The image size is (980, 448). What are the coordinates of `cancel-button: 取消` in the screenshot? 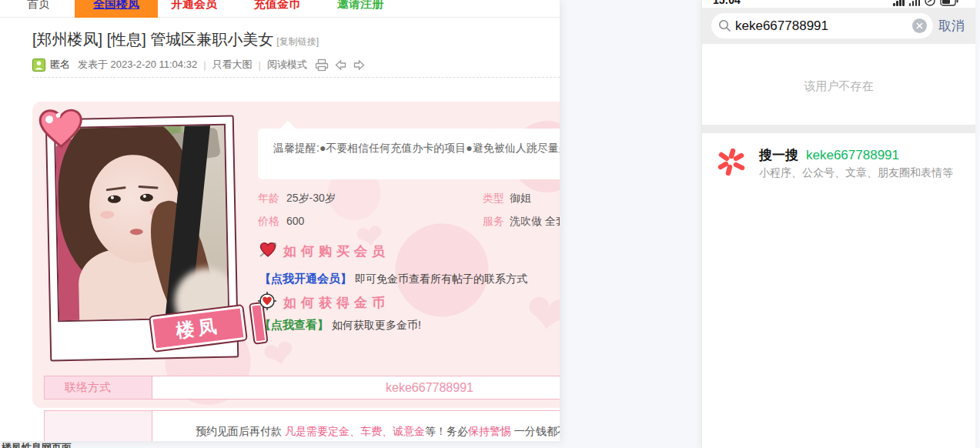 It's located at (952, 26).